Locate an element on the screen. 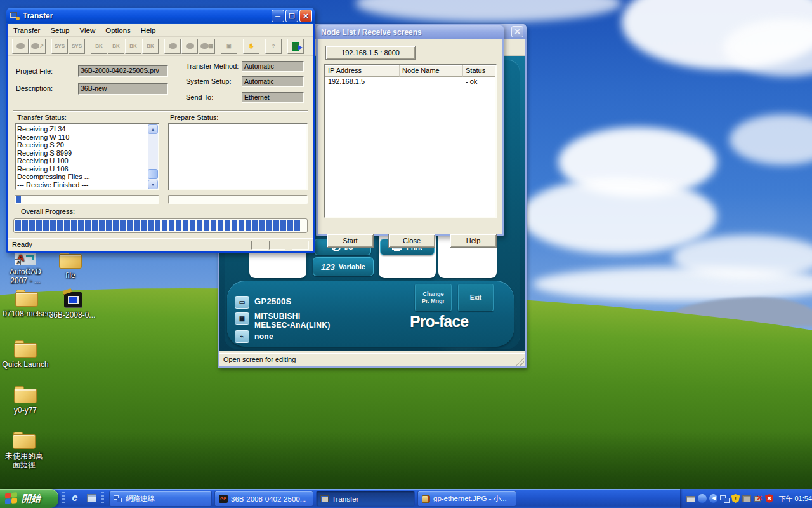 Image resolution: width=812 pixels, height=508 pixels. dialog-body: 192.168.1.5 : 8000 IP Address Node Name … is located at coordinates (410, 137).